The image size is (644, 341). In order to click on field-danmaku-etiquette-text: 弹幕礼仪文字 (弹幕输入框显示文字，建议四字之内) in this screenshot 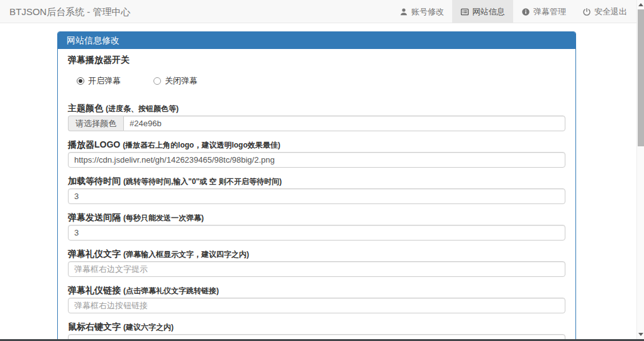, I will do `click(317, 263)`.